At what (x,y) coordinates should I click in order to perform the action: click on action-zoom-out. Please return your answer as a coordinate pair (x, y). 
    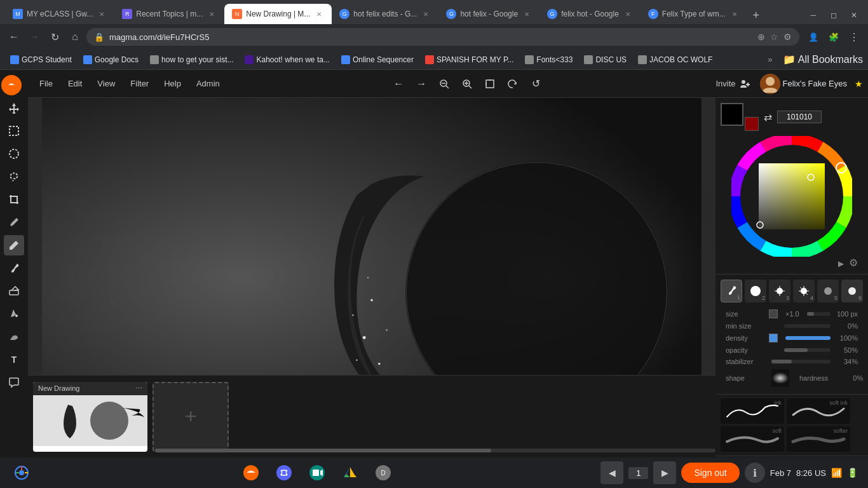
    Looking at the image, I should click on (444, 84).